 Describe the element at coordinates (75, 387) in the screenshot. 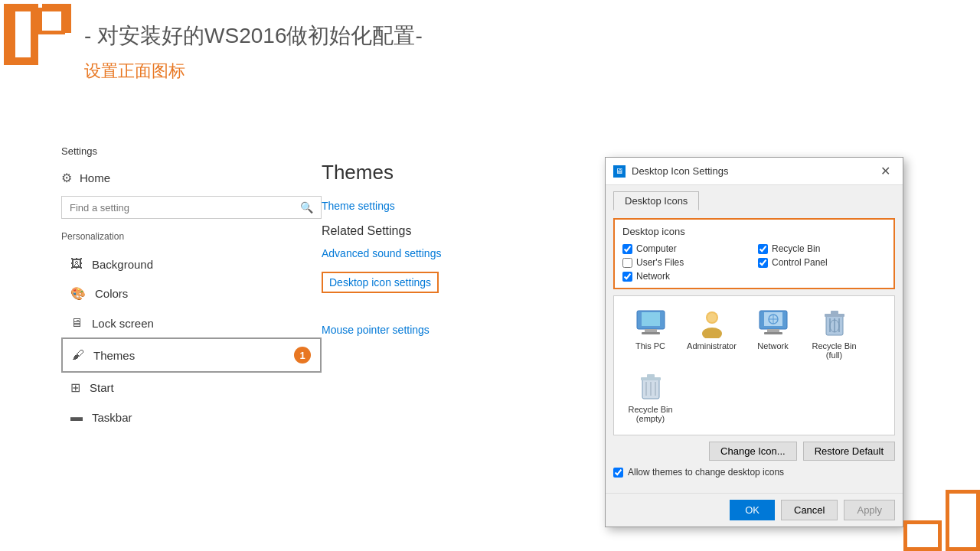

I see `start-icon: ⊞` at that location.